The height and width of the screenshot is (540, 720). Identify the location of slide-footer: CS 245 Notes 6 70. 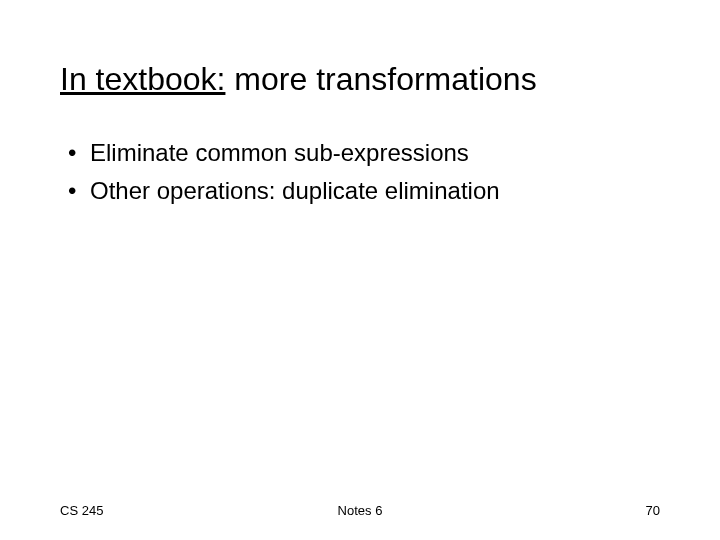
(360, 510).